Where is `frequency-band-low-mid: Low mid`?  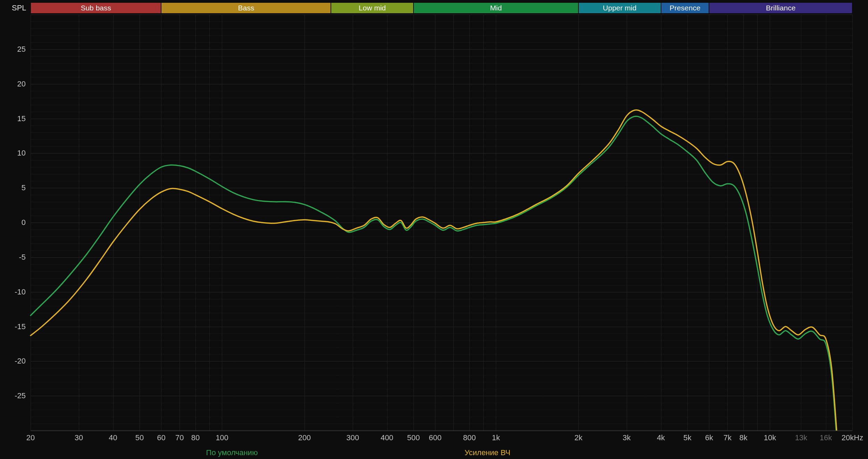
frequency-band-low-mid: Low mid is located at coordinates (372, 8).